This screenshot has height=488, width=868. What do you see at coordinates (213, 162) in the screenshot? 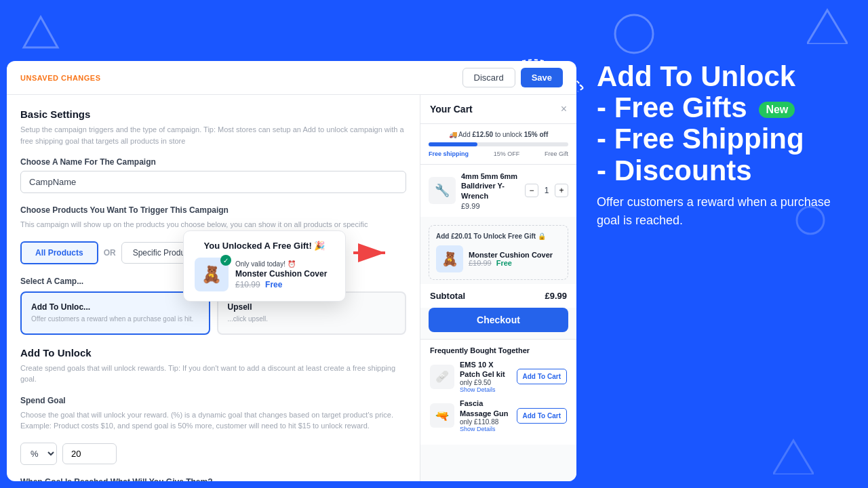
I see `campaign-name-label: Choose A Name For The Campaign` at bounding box center [213, 162].